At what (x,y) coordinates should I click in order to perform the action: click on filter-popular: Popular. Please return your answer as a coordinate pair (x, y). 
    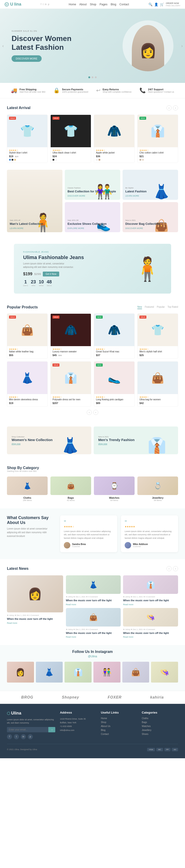
    Looking at the image, I should click on (161, 307).